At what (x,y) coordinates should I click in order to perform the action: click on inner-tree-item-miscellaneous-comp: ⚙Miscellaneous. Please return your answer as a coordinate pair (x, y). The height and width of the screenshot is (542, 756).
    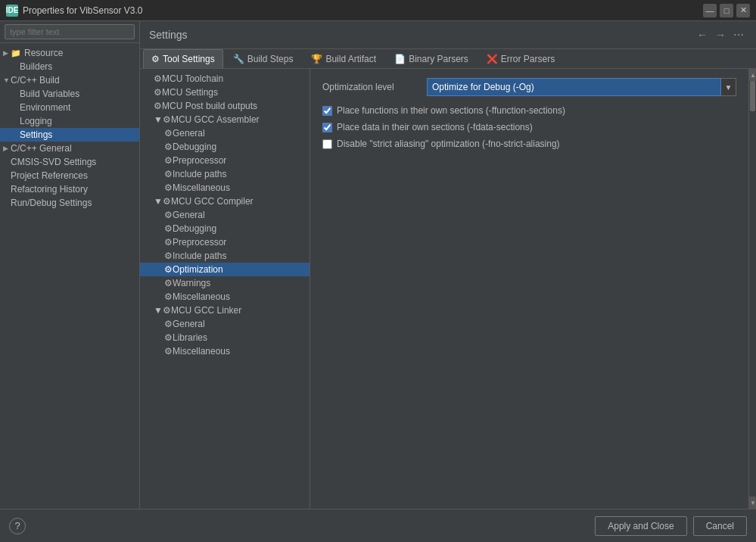
    Looking at the image, I should click on (225, 297).